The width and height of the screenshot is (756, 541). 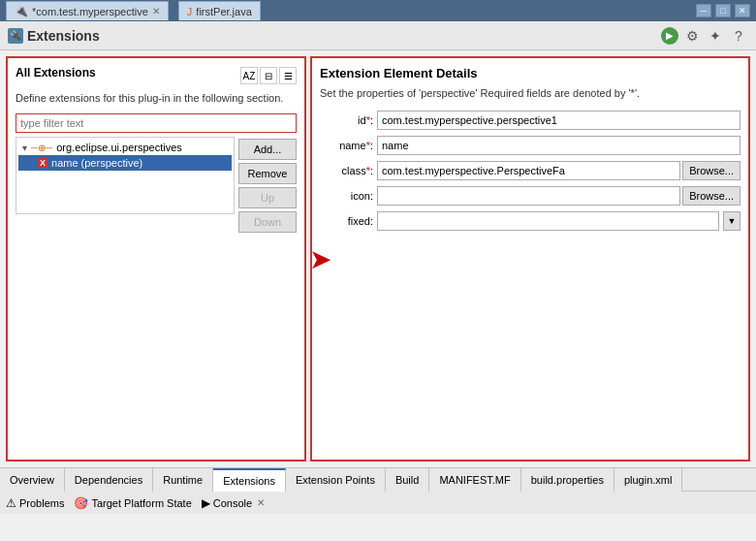 I want to click on filter-input, so click(x=156, y=123).